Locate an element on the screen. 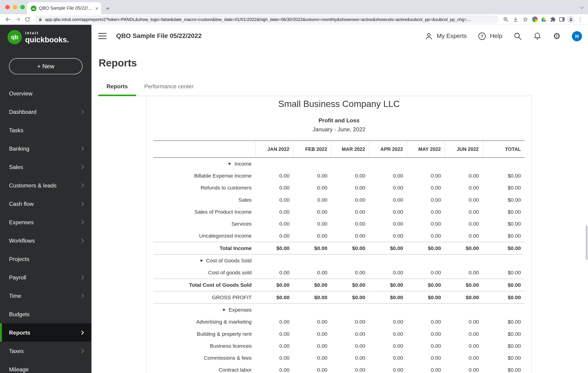 Image resolution: width=588 pixels, height=373 pixels. account-row: Sales0.000.000.000.000.000.00$0.00 is located at coordinates (339, 199).